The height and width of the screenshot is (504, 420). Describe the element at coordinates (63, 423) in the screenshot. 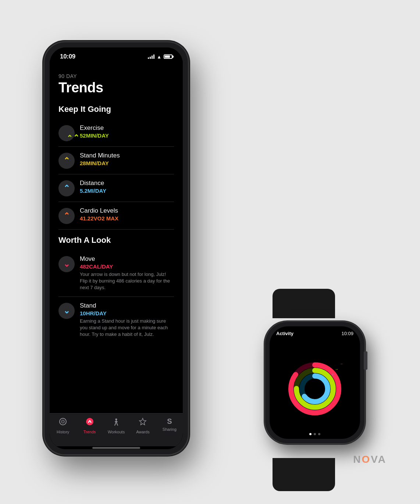

I see `history-tab-icon` at that location.